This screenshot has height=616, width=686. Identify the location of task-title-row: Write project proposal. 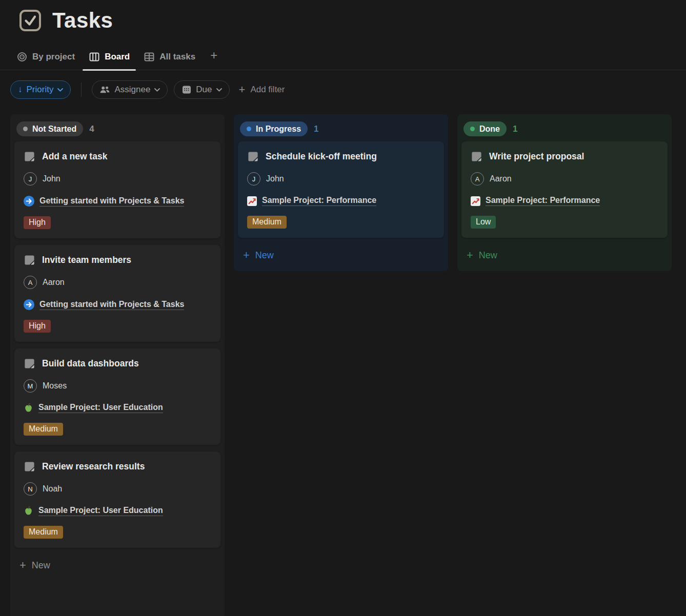
(564, 157).